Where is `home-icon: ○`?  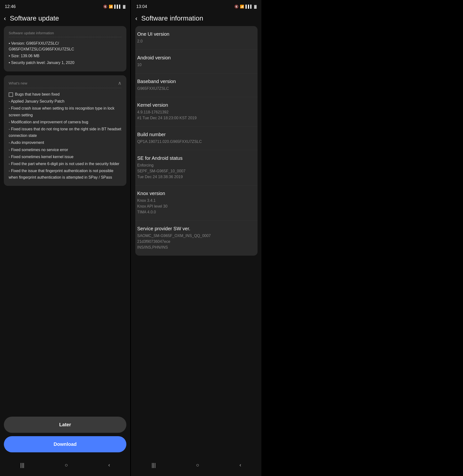
home-icon: ○ is located at coordinates (66, 465).